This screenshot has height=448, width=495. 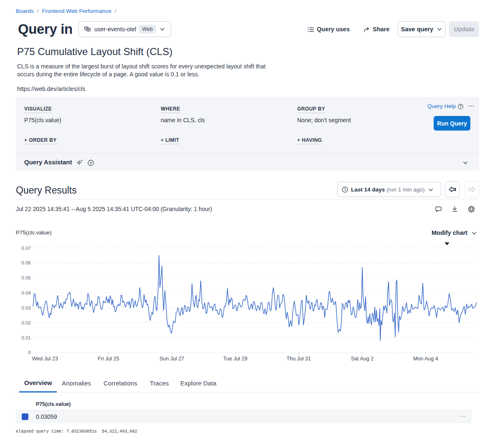 I want to click on svg-text: Wed Jul 23, so click(x=45, y=359).